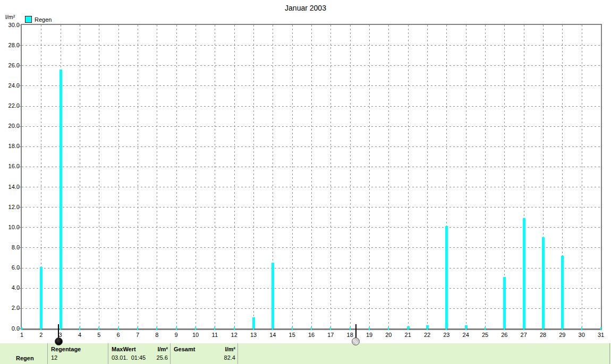 Image resolution: width=611 pixels, height=364 pixels. What do you see at coordinates (388, 335) in the screenshot?
I see `x-axis-label: 20` at bounding box center [388, 335].